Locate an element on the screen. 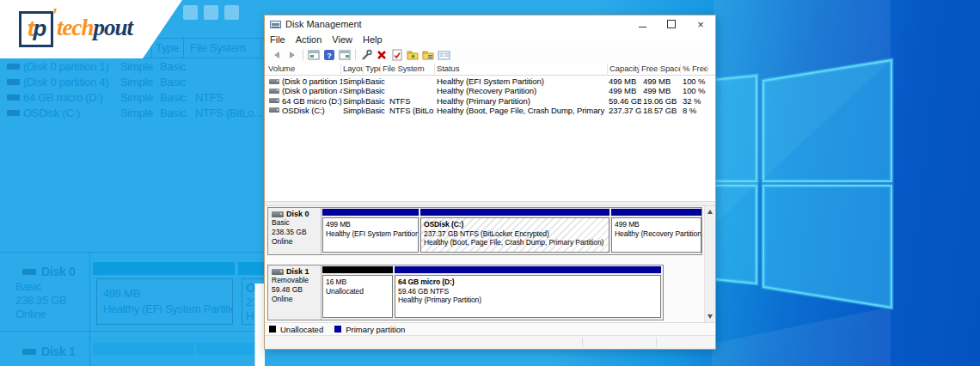  bg-row-volume: OSDisk (C:) is located at coordinates (52, 113).